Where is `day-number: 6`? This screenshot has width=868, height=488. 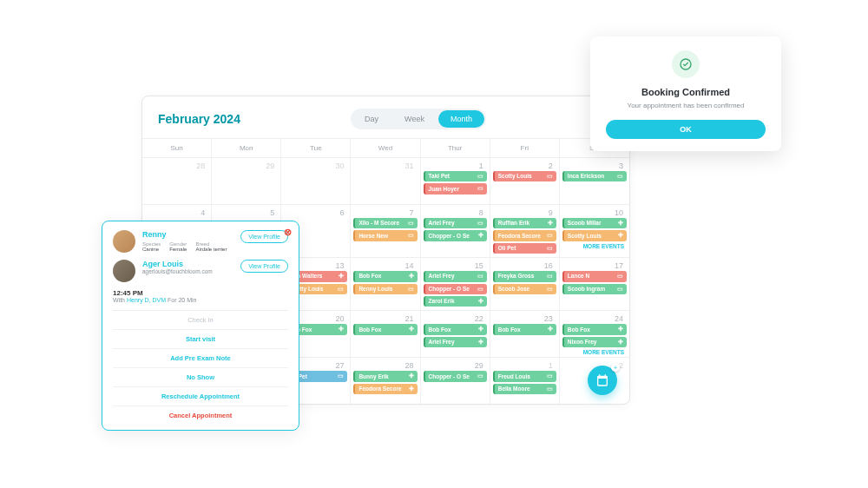
day-number: 6 is located at coordinates (316, 212).